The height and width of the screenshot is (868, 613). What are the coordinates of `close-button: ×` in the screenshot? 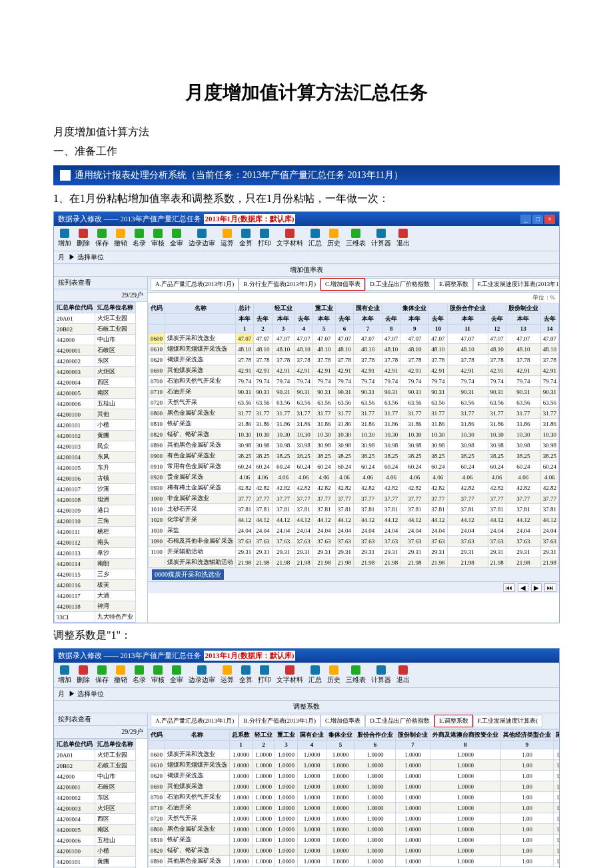 It's located at (550, 219).